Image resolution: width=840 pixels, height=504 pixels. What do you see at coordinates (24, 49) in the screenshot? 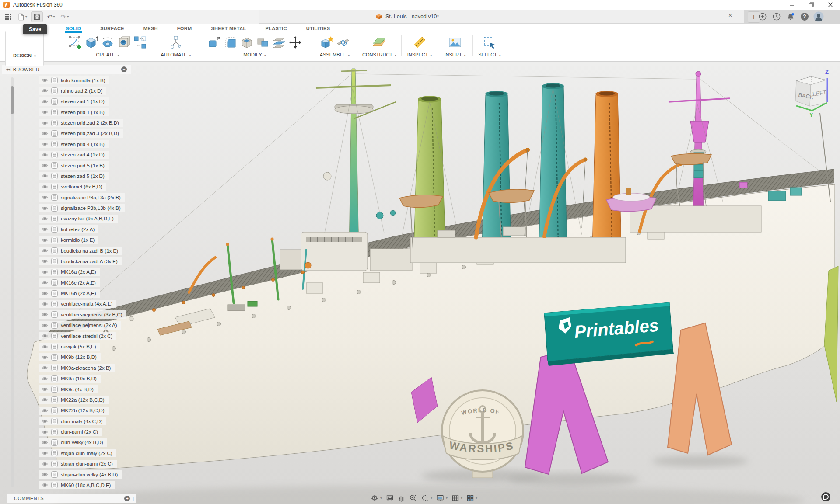
I see `workspace-selector: DESIGN ▾` at bounding box center [24, 49].